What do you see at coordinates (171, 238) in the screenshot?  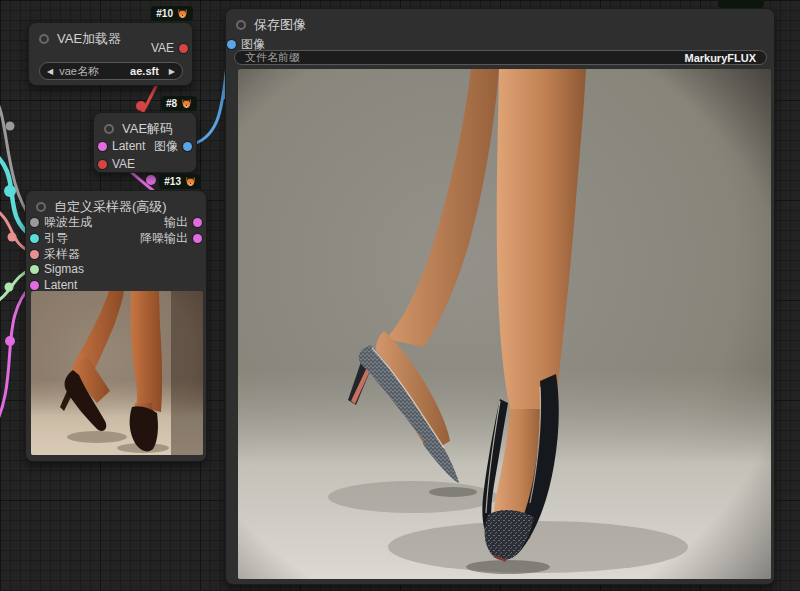 I see `output-slot-denoised: 降噪输出` at bounding box center [171, 238].